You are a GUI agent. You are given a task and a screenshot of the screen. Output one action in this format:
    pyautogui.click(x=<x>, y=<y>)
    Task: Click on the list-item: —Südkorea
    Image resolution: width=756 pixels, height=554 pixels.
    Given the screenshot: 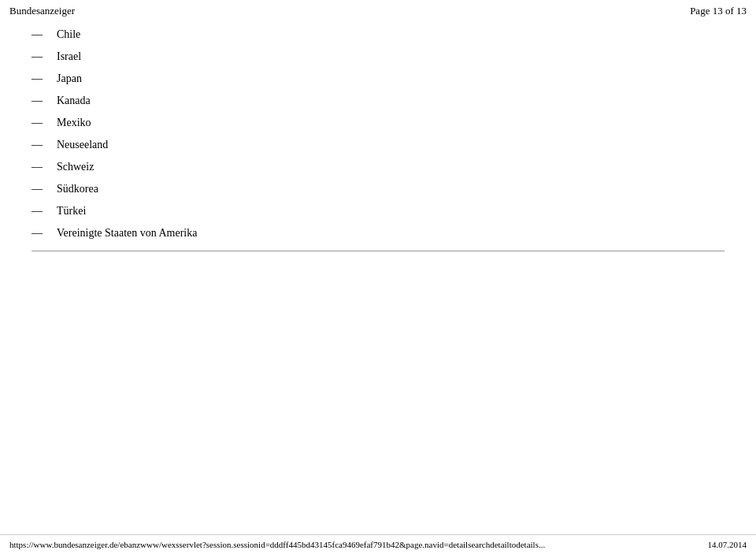 What is the action you would take?
    pyautogui.click(x=378, y=189)
    